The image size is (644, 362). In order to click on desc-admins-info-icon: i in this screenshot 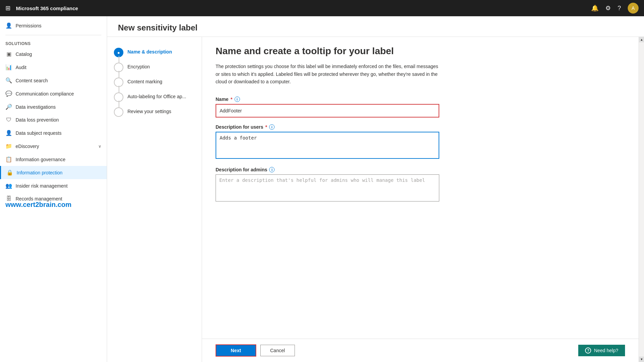, I will do `click(272, 170)`.